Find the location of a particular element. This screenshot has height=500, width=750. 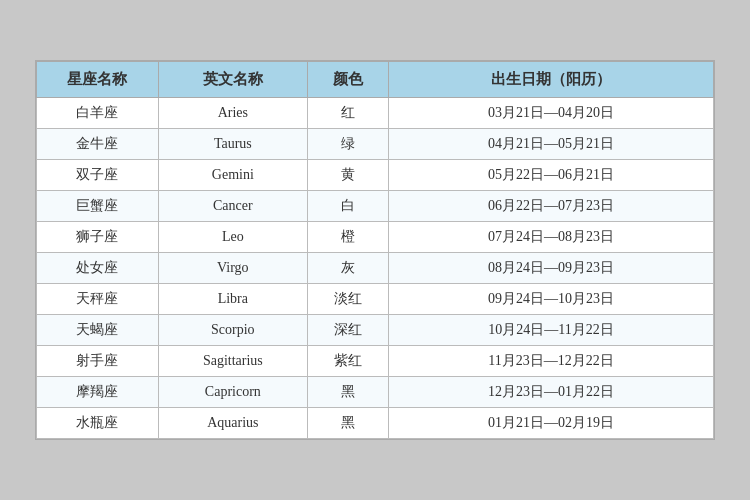

cell-chinese: 白羊座 is located at coordinates (98, 114).